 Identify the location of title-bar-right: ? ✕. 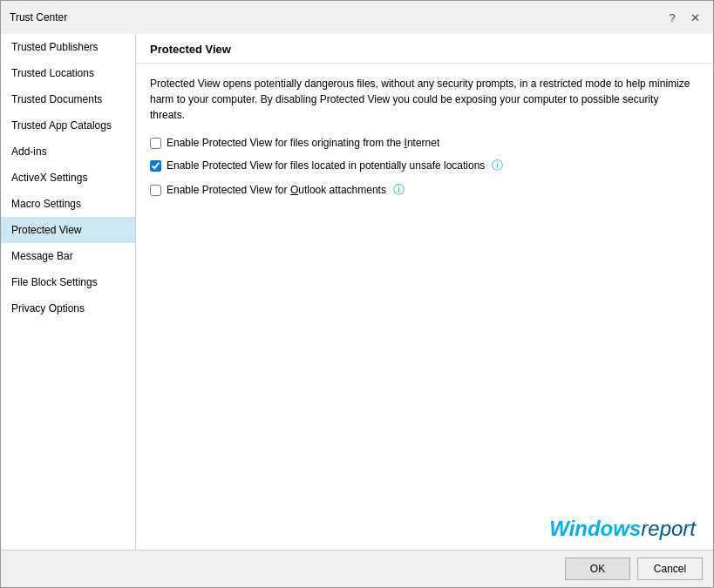
(683, 17).